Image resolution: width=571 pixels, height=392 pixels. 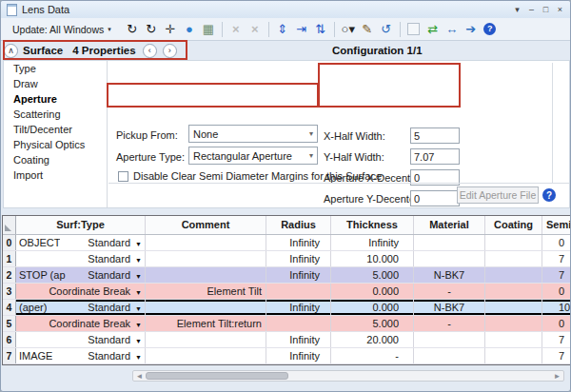 I want to click on checkbox-icon, so click(x=414, y=29).